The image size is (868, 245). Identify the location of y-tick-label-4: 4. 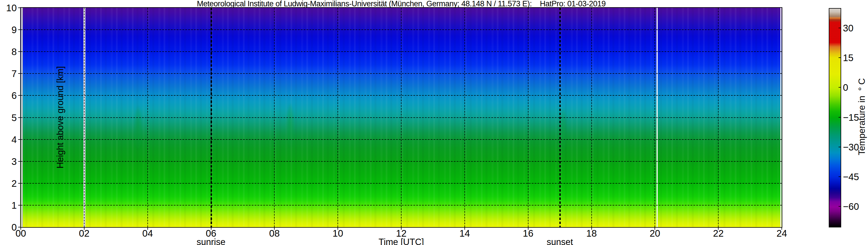
(8, 140).